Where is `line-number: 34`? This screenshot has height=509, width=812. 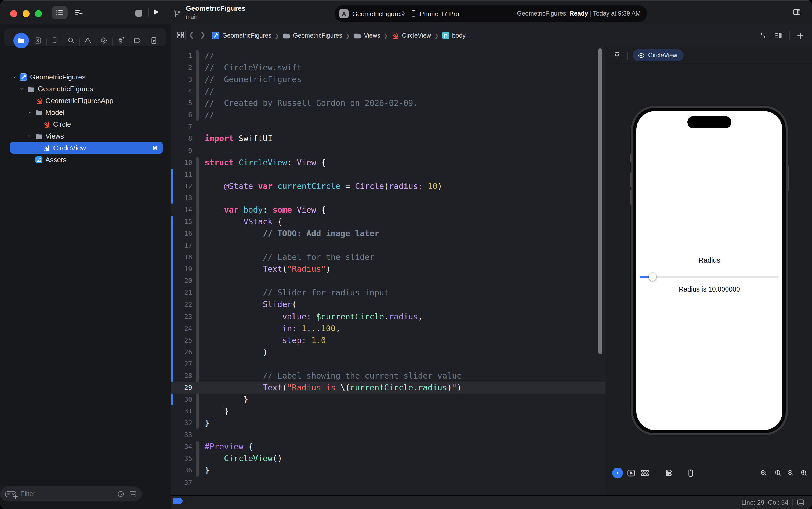 line-number: 34 is located at coordinates (181, 447).